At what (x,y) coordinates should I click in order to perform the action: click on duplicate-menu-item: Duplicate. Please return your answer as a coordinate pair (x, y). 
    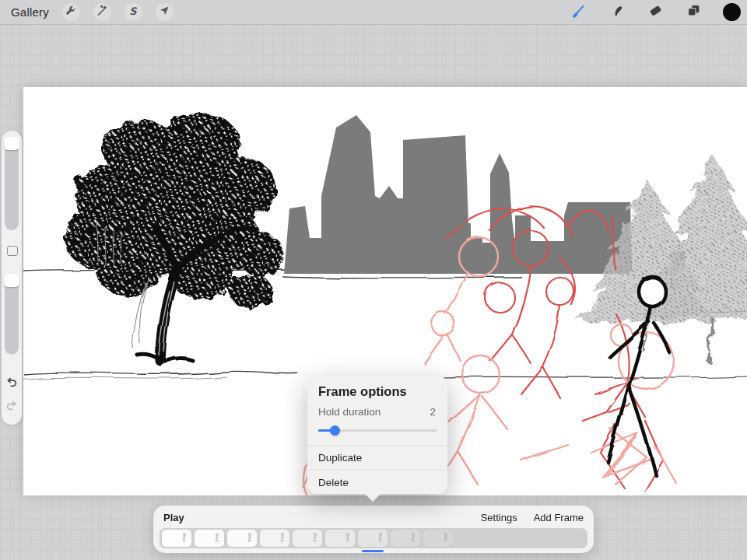
    Looking at the image, I should click on (377, 457).